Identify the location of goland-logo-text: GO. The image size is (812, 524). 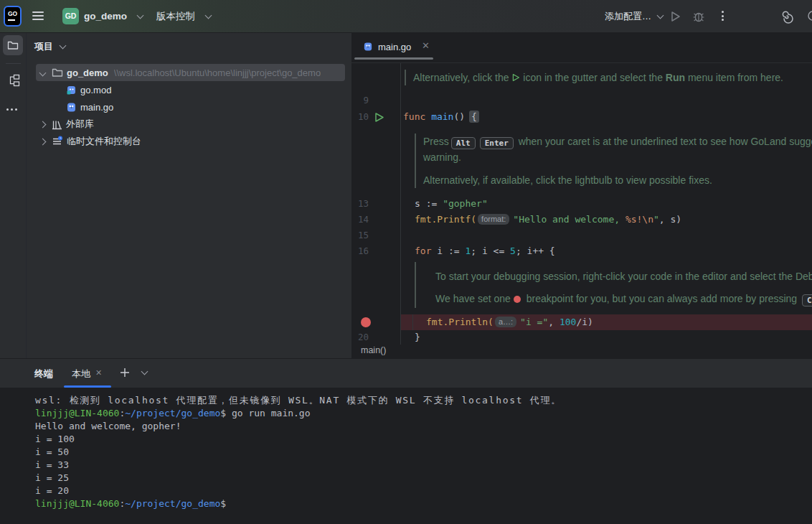
(13, 14).